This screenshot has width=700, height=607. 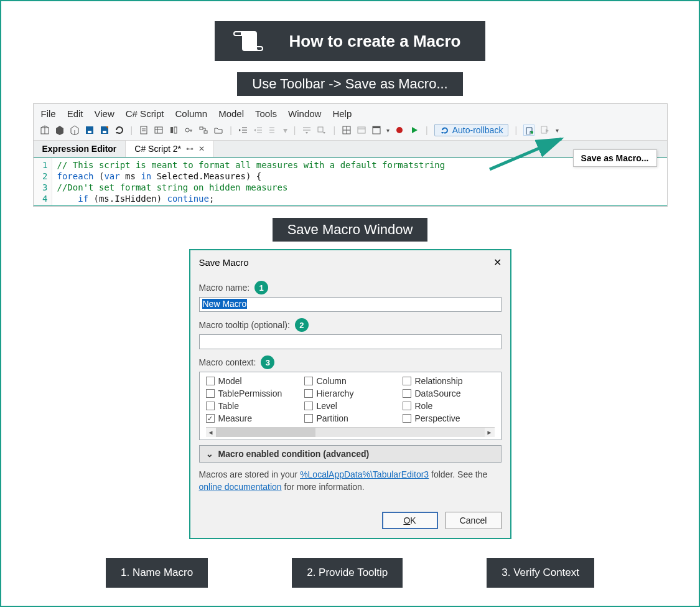 I want to click on menubar: File Edit View C# Script Column Model To…, so click(x=350, y=113).